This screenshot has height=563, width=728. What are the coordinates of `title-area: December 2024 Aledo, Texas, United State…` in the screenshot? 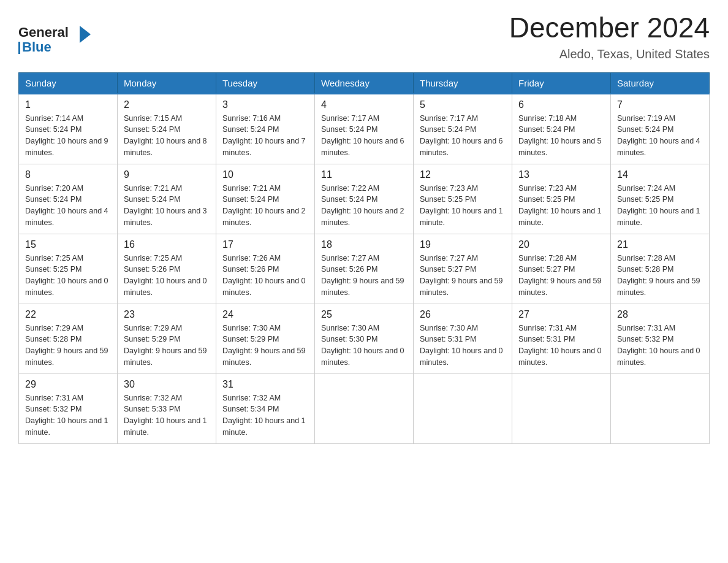 It's located at (609, 37).